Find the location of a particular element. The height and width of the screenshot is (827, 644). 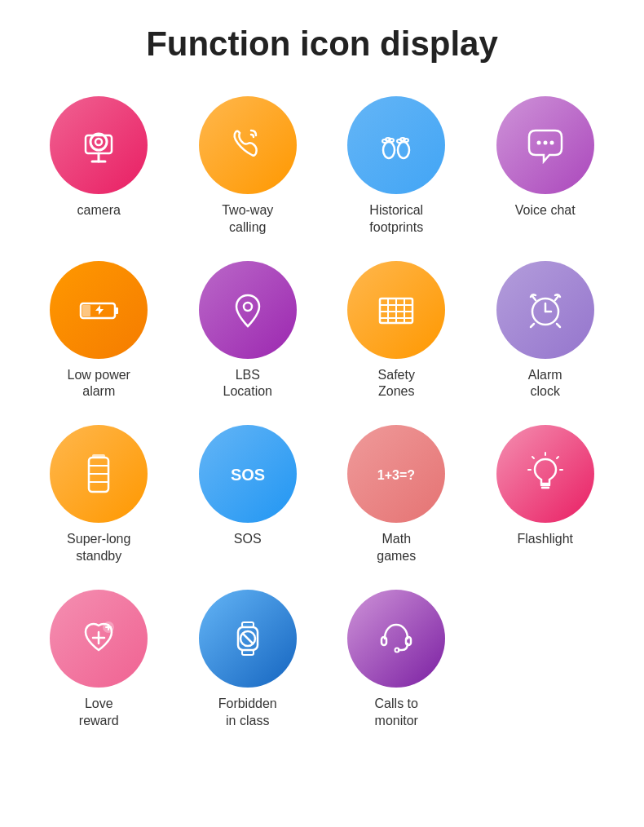

forbidden-icon-circle is located at coordinates (248, 639).